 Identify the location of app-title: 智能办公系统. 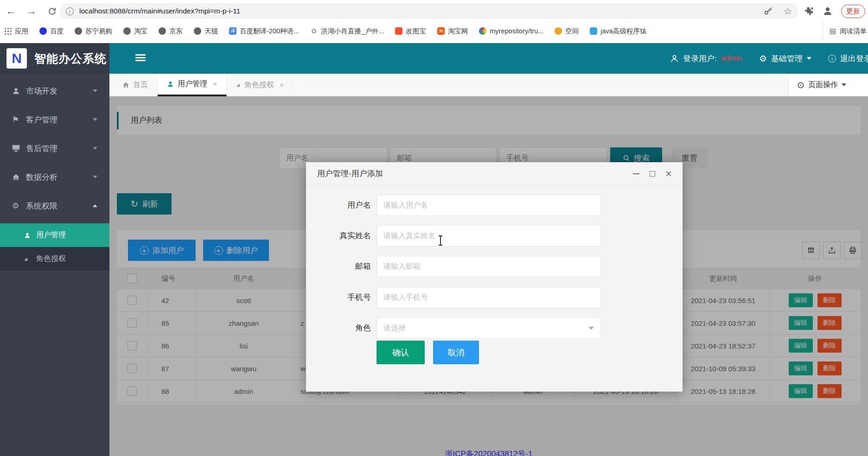
(70, 58).